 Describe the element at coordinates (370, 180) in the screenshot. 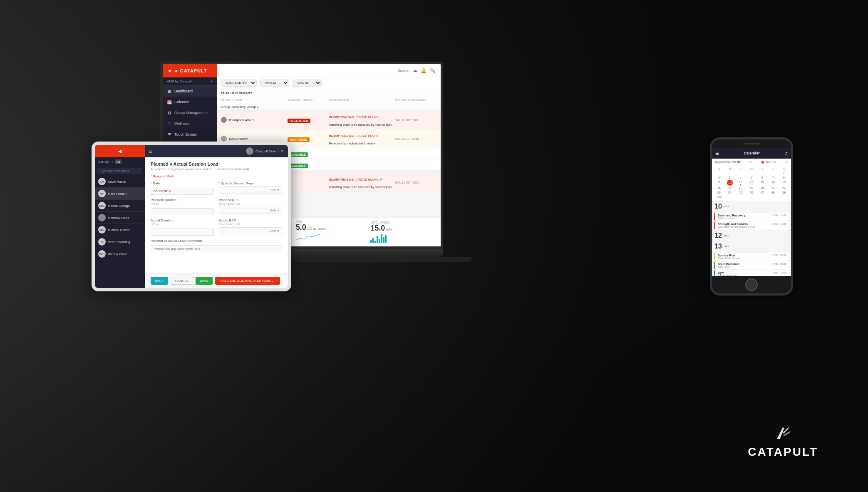

I see `create-injury-link-2: CREATE INJURY 🔗` at that location.